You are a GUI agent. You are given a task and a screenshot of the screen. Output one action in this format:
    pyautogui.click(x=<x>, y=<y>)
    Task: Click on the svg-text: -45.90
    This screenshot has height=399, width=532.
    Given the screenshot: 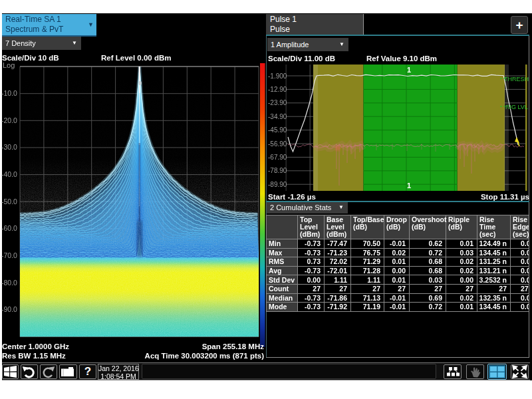 What is the action you would take?
    pyautogui.click(x=278, y=130)
    